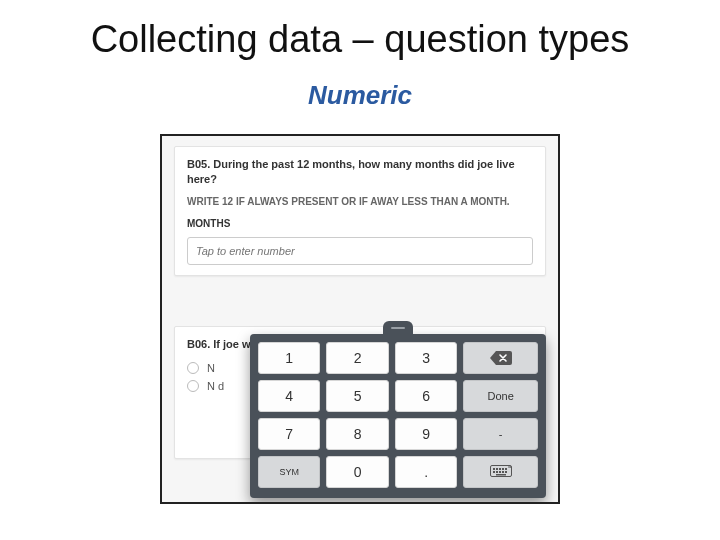  Describe the element at coordinates (211, 368) in the screenshot. I see `option-label: N` at that location.